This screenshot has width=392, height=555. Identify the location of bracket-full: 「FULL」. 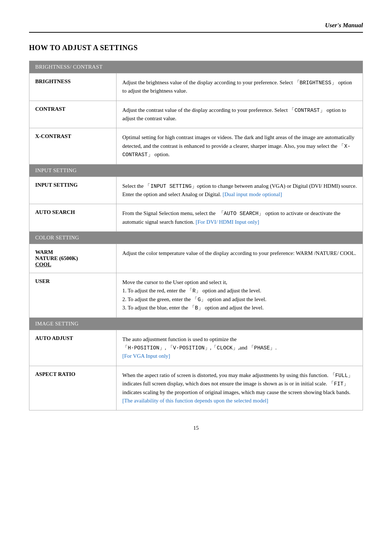
(342, 376).